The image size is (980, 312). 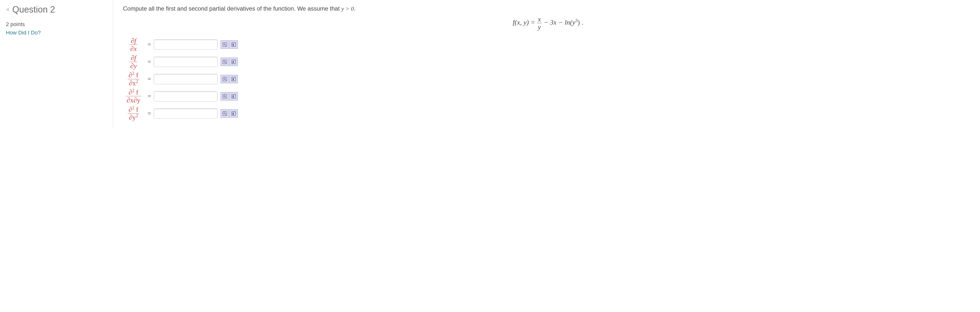 I want to click on lhs: f(x, y) =, so click(x=524, y=22).